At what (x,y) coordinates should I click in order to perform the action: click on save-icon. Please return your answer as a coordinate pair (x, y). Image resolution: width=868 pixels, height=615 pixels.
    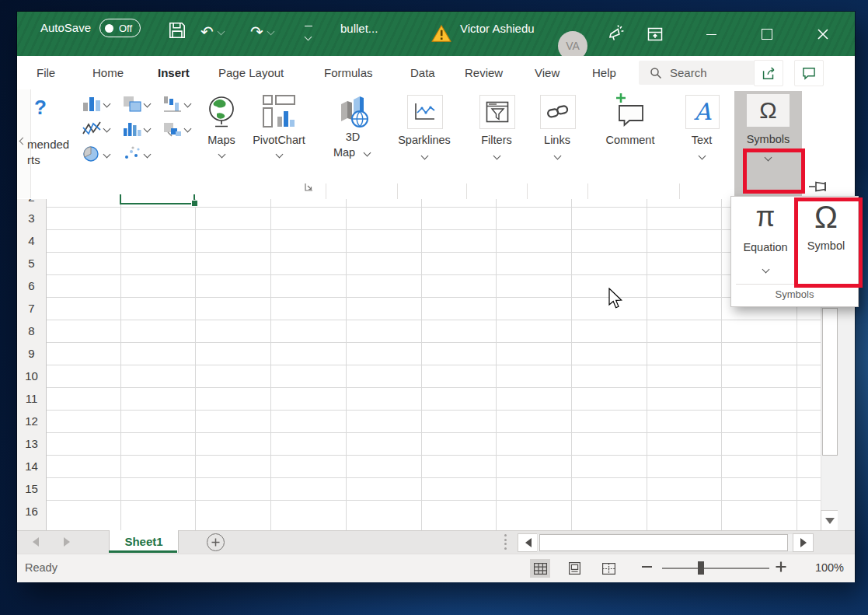
    Looking at the image, I should click on (177, 30).